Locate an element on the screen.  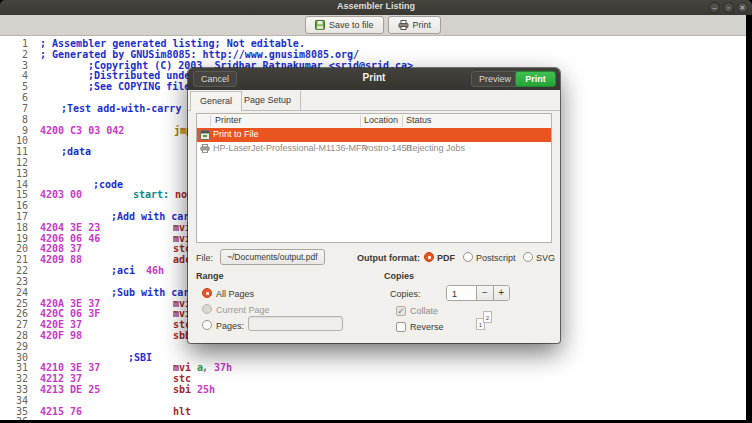
range-label-pages: Pages: is located at coordinates (230, 326).